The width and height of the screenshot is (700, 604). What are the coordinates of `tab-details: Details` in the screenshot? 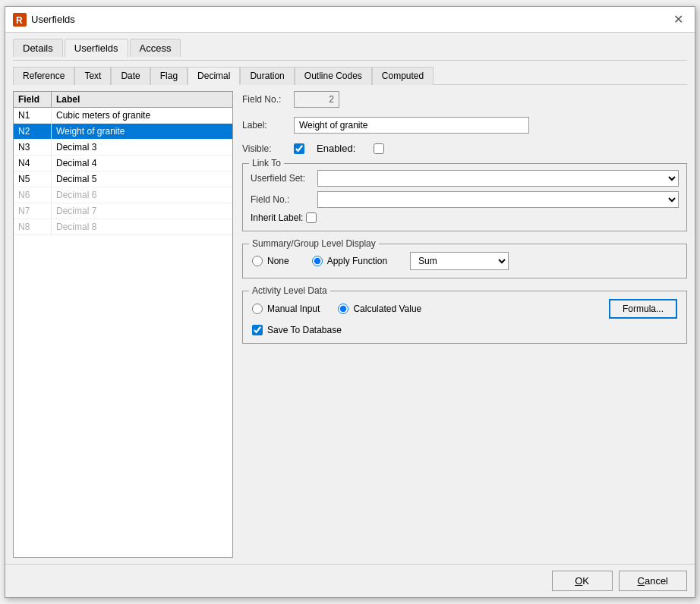 It's located at (38, 48).